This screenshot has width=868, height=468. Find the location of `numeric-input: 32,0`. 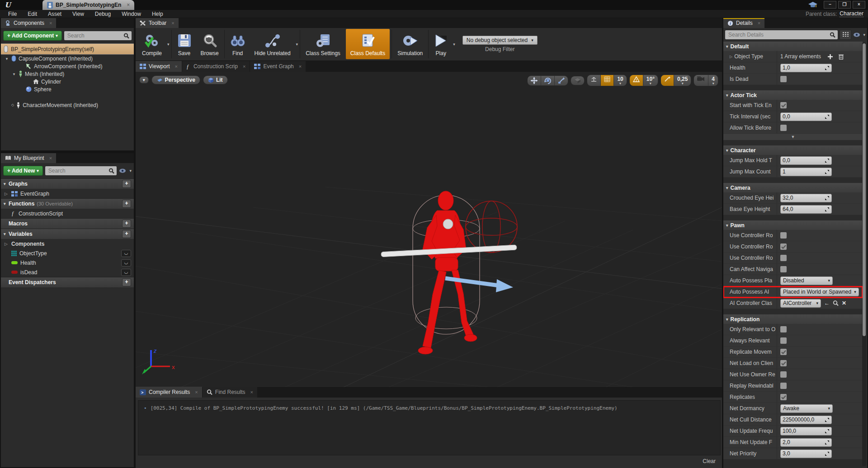

numeric-input: 32,0 is located at coordinates (806, 198).